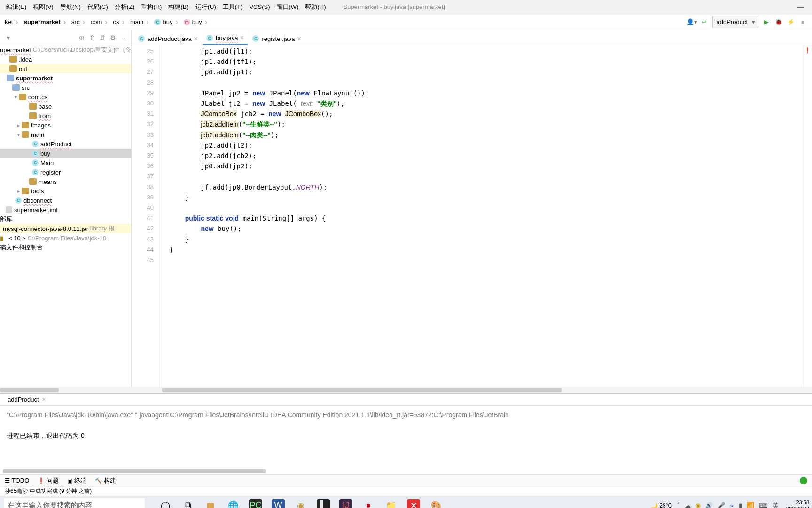 Image resolution: width=812 pixels, height=508 pixels. I want to click on crumb-1: supermarket, so click(46, 22).